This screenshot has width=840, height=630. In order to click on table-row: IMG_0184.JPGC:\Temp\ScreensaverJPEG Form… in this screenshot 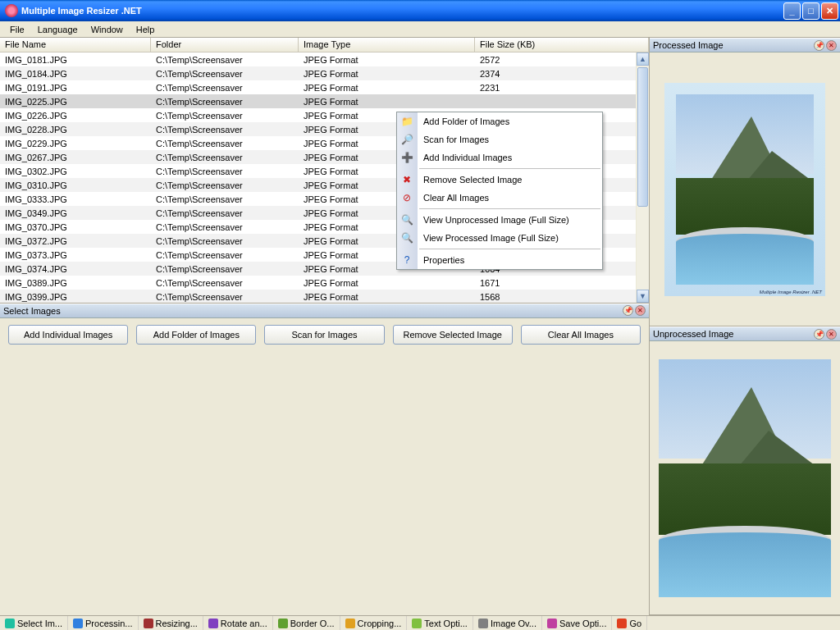, I will do `click(318, 74)`.